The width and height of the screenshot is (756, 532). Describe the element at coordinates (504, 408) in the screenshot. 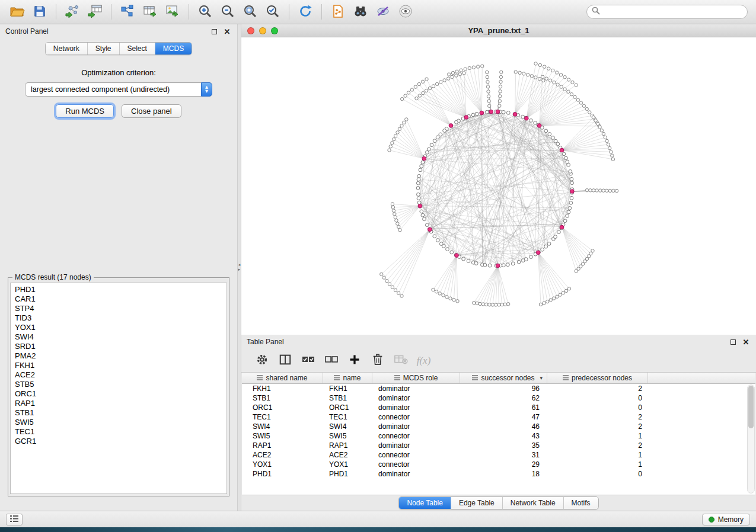

I see `table-cell: 61` at that location.